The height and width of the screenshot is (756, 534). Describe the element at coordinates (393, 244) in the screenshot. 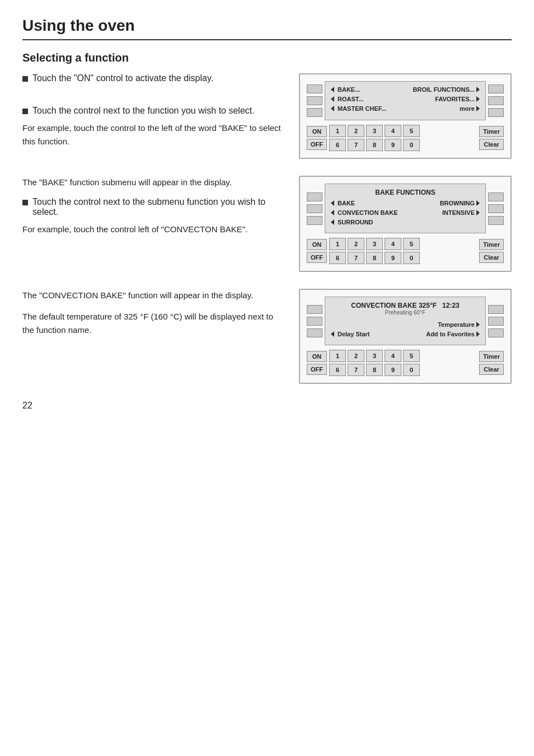

I see `num-4-2: 4` at that location.